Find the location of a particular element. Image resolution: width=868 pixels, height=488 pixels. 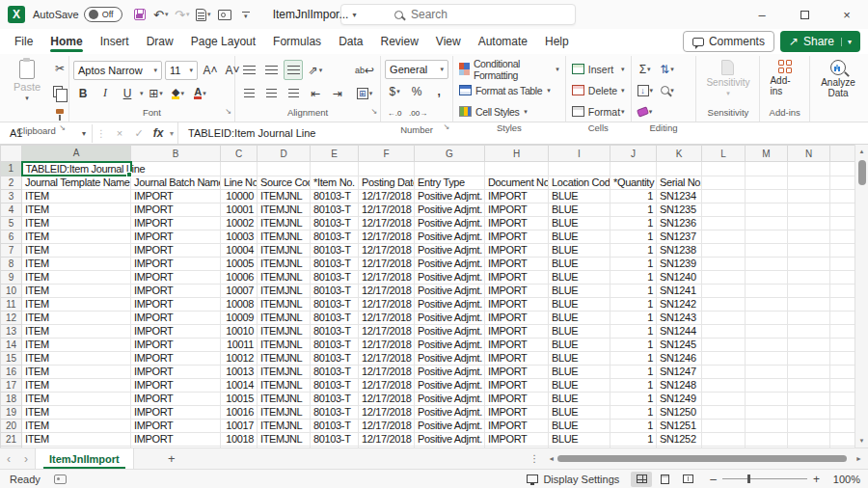

cell-K20: SN1251 is located at coordinates (679, 425).